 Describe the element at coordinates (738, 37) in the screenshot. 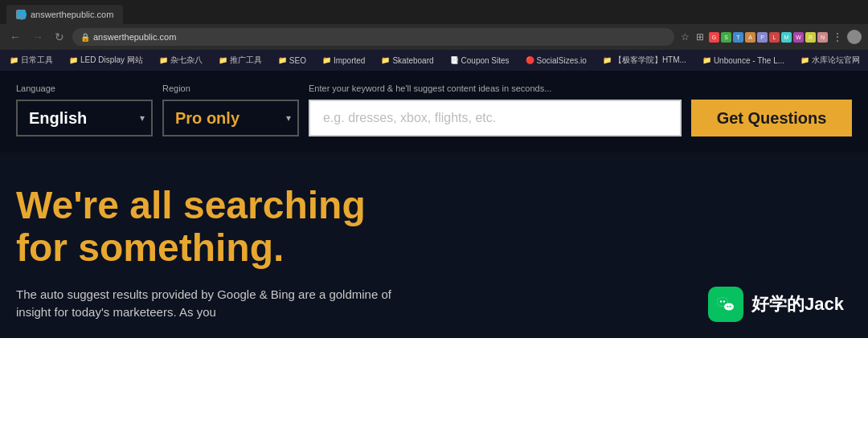

I see `ext-icon-3: T` at that location.